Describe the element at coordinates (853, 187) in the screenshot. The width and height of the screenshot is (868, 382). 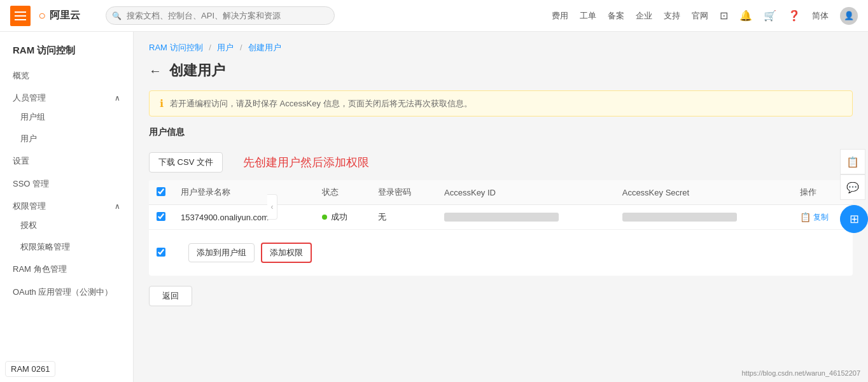
I see `floating-chat-btn: 💬` at that location.